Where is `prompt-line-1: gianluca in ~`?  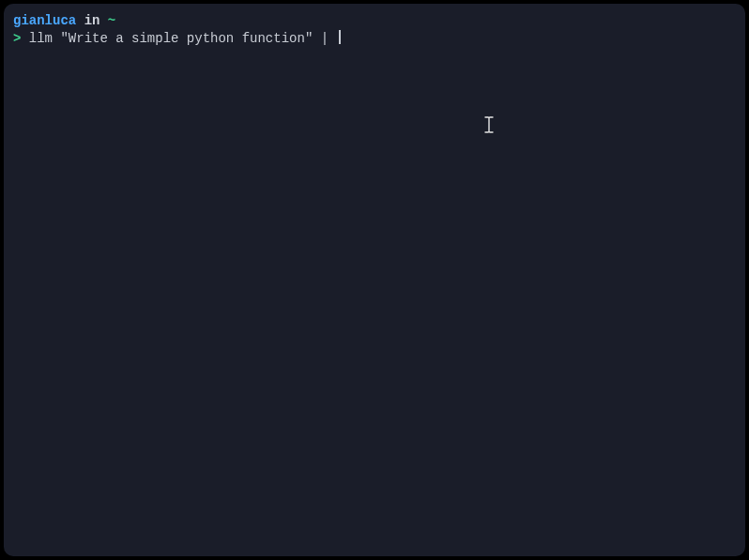
prompt-line-1: gianluca in ~ is located at coordinates (374, 22).